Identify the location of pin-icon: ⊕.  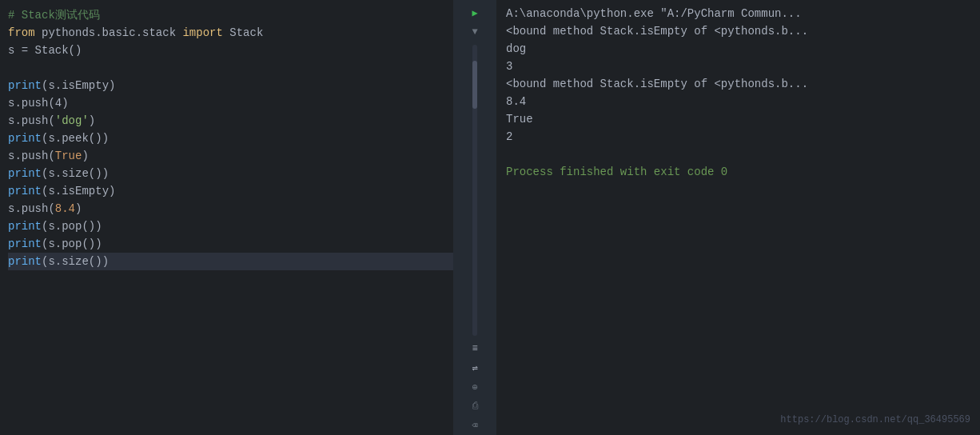
(475, 387).